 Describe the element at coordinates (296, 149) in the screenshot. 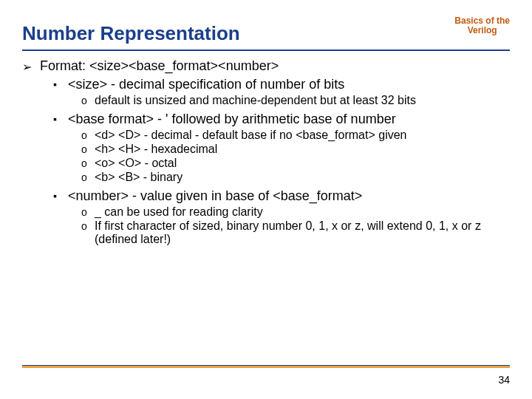

I see `base-sub-1: <h> <H> - hexadecimal` at that location.